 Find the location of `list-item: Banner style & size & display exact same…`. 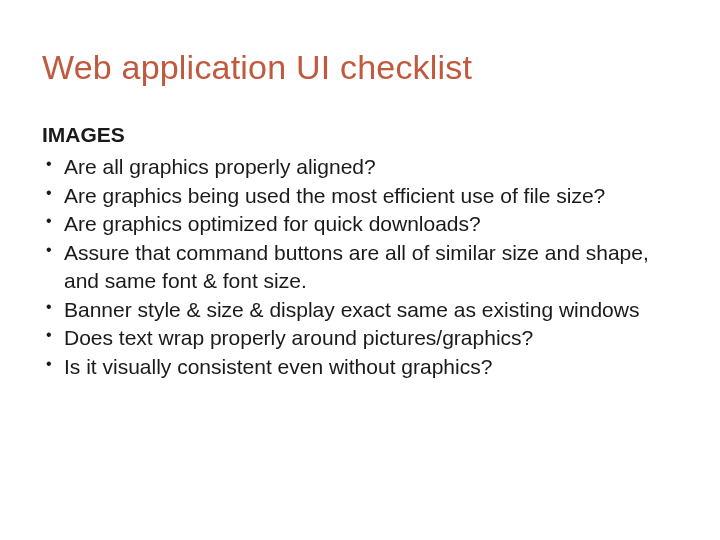

list-item: Banner style & size & display exact same… is located at coordinates (360, 310).